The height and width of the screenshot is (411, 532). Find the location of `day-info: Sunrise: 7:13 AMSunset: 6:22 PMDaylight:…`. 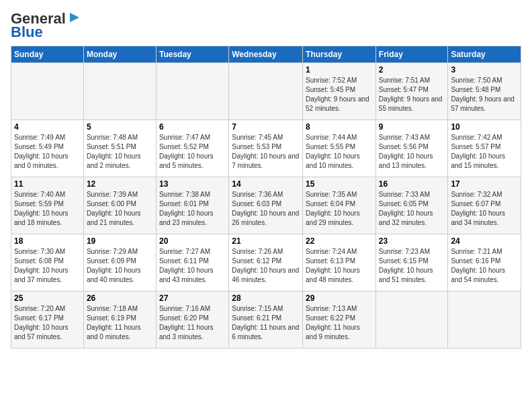

day-info: Sunrise: 7:13 AMSunset: 6:22 PMDaylight:… is located at coordinates (339, 323).